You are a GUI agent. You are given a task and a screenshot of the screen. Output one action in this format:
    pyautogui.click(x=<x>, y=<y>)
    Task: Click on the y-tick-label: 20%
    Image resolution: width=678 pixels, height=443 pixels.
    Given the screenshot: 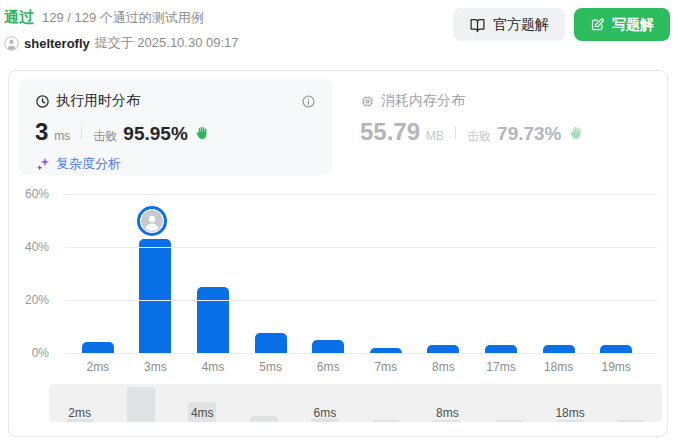 What is the action you would take?
    pyautogui.click(x=30, y=300)
    